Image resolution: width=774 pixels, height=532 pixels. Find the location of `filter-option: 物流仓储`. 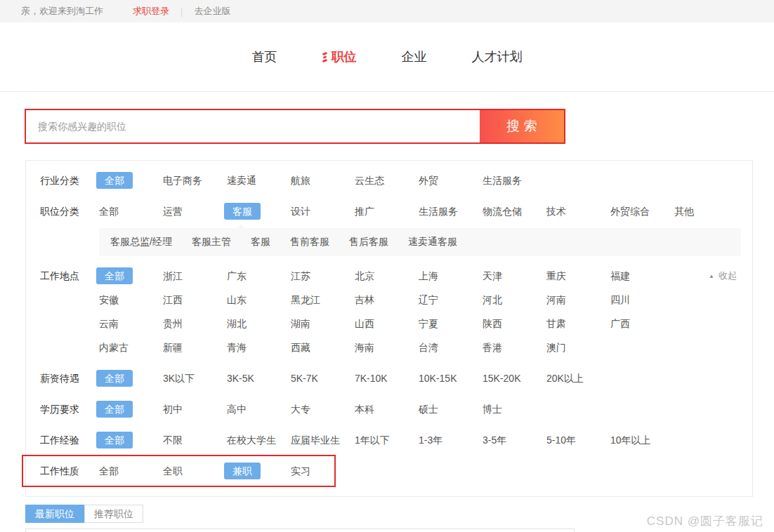

filter-option: 物流仓储 is located at coordinates (514, 211).